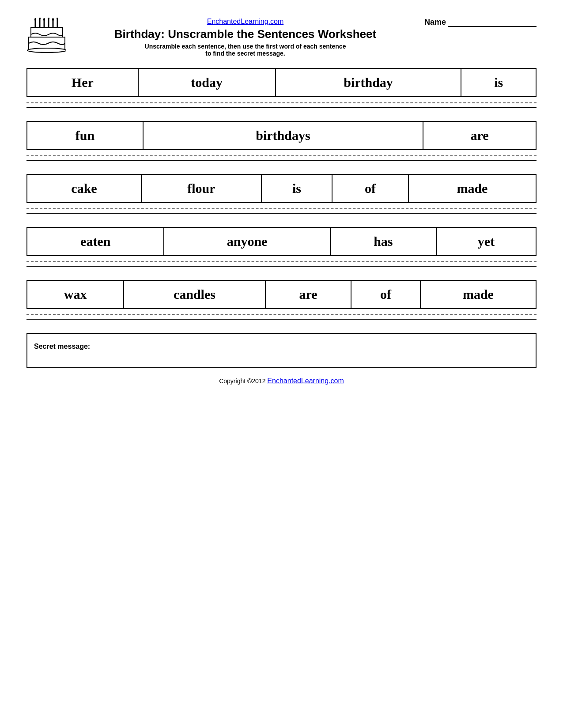 The width and height of the screenshot is (563, 728). What do you see at coordinates (282, 247) in the screenshot?
I see `sentence-4: eaten anyone has yet` at bounding box center [282, 247].